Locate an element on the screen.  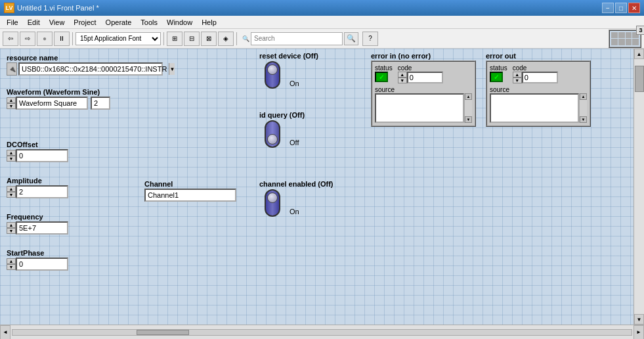
scroll-left-button: ◄ is located at coordinates (5, 332).